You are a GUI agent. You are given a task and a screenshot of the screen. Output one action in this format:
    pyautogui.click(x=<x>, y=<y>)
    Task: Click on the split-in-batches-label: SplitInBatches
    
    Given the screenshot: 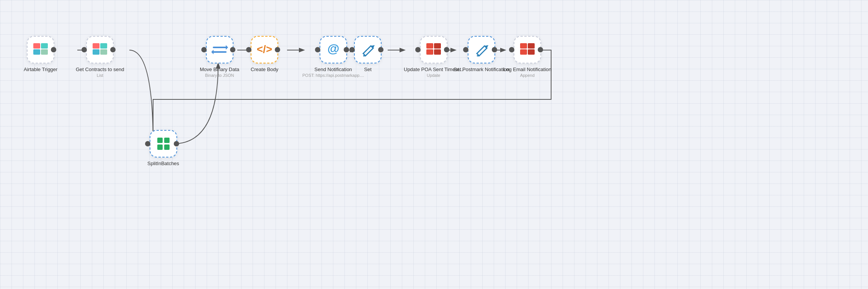 What is the action you would take?
    pyautogui.click(x=163, y=164)
    